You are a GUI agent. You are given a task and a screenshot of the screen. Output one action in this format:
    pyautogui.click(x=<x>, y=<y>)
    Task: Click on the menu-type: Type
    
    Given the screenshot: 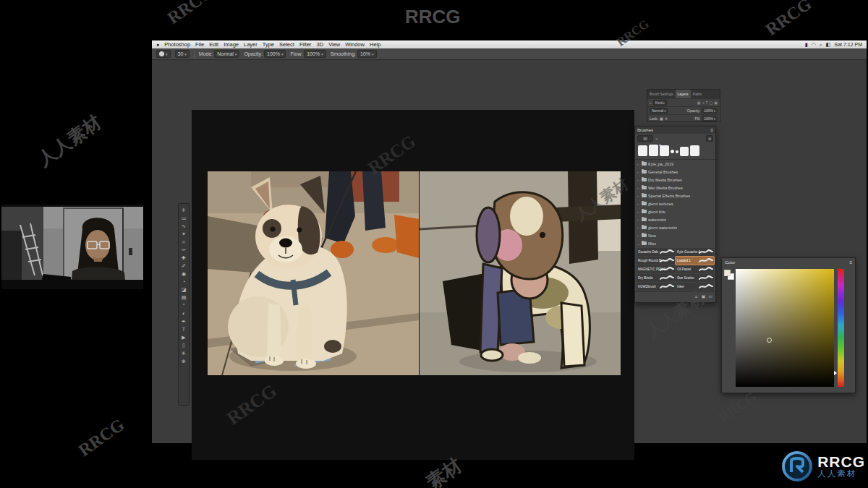 What is the action you would take?
    pyautogui.click(x=268, y=45)
    